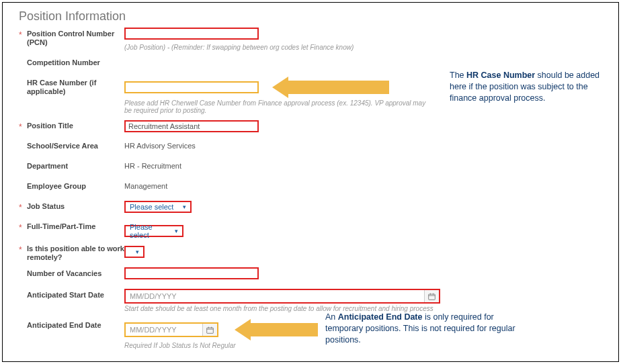 The height and width of the screenshot is (364, 621). I want to click on label-position-title: Position Title, so click(75, 125).